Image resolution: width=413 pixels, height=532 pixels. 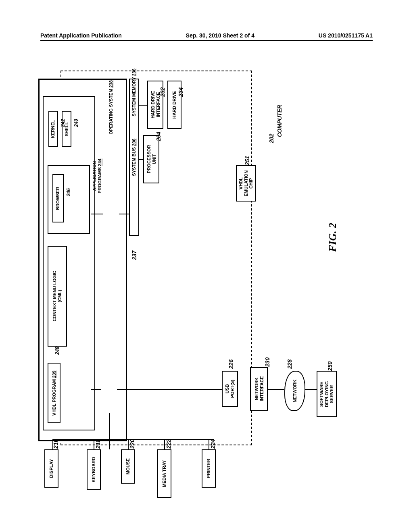 What do you see at coordinates (94, 470) in the screenshot?
I see `keyboard: KEYBOARD` at bounding box center [94, 470].